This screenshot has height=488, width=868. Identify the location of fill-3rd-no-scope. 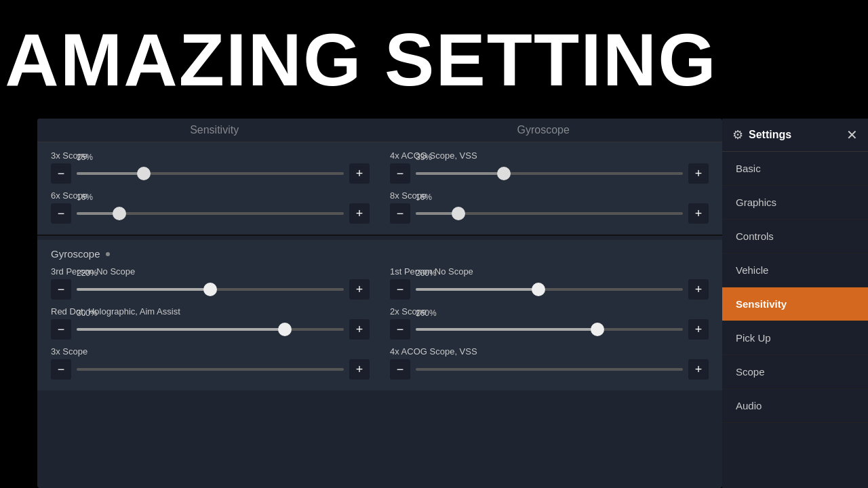
(144, 289).